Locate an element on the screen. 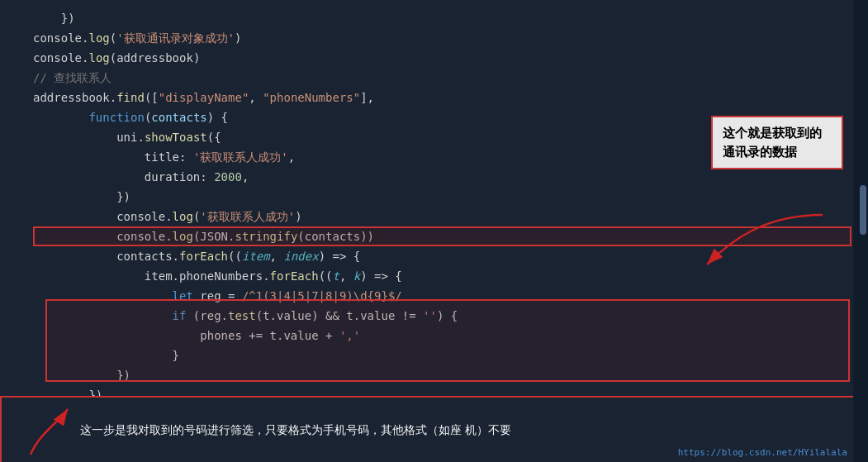 The image size is (868, 462). code-line: contacts.forEach((item, index) => { is located at coordinates (426, 256).